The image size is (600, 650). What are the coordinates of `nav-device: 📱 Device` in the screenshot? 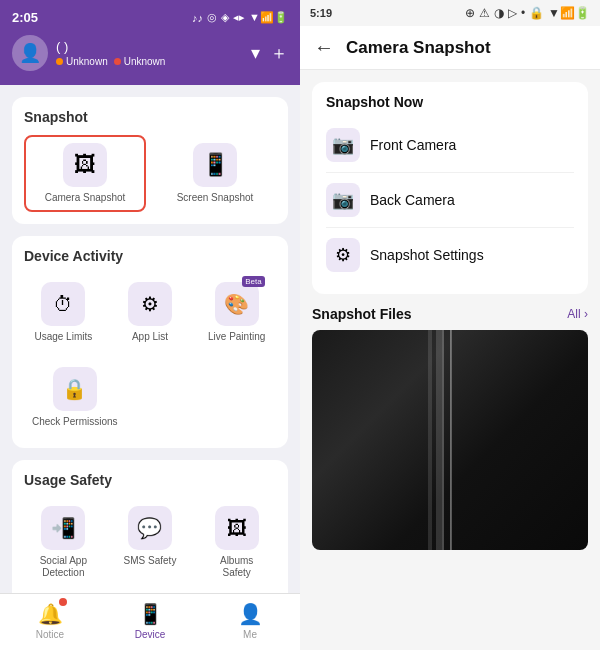 It's located at (150, 622).